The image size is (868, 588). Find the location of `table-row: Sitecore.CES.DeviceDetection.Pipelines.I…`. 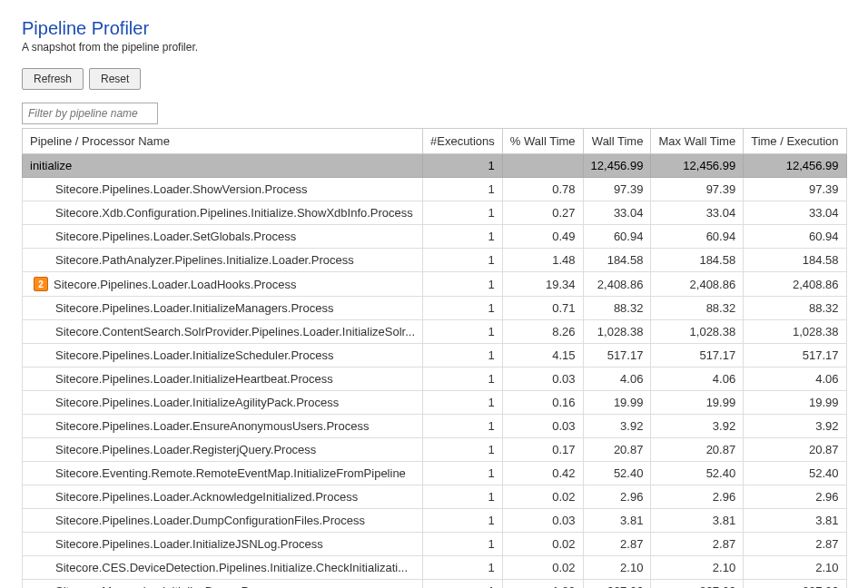

table-row: Sitecore.CES.DeviceDetection.Pipelines.I… is located at coordinates (435, 568).